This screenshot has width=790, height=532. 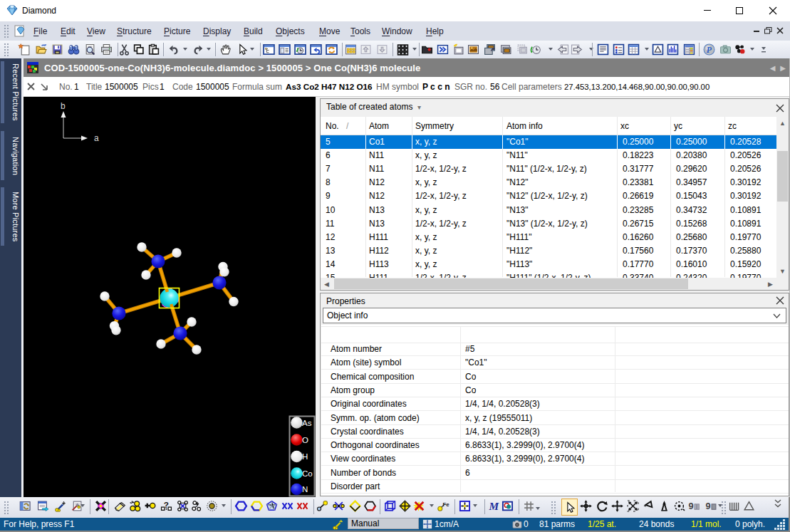 I want to click on svg-text: M, so click(x=494, y=506).